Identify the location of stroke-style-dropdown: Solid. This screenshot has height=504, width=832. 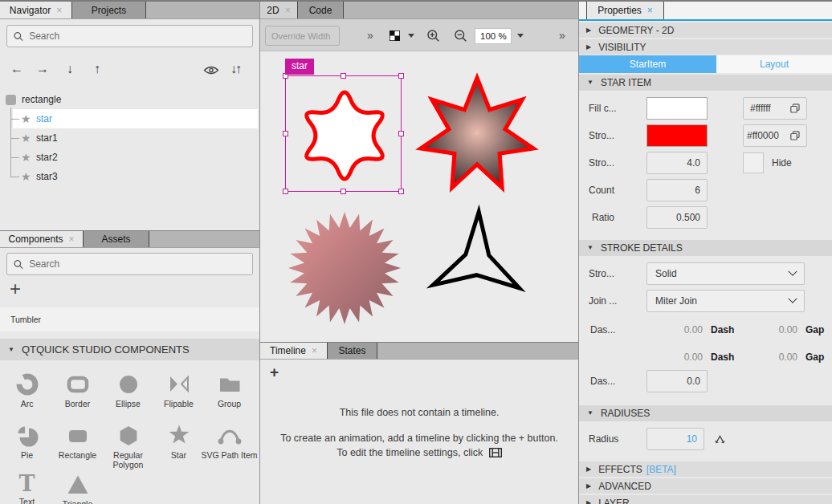
(726, 274).